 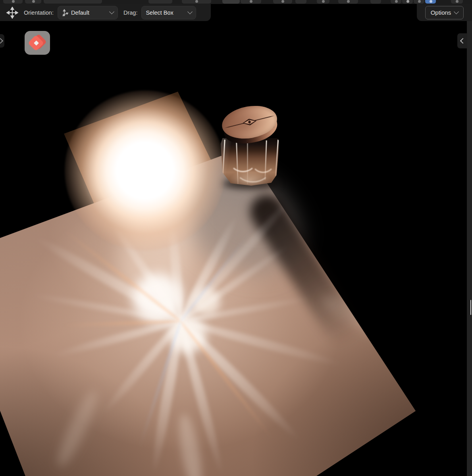 I want to click on options-button: Options, so click(x=445, y=13).